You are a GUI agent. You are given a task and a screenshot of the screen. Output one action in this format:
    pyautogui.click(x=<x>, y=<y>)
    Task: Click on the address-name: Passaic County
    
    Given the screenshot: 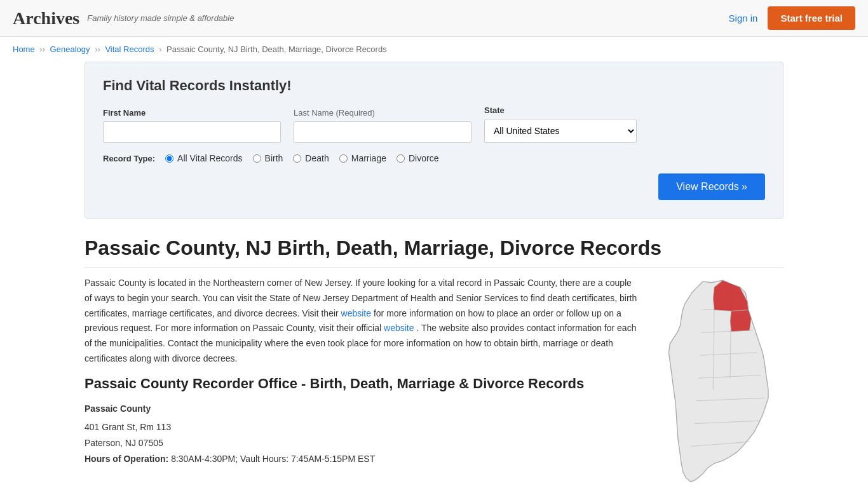 What is the action you would take?
    pyautogui.click(x=361, y=409)
    